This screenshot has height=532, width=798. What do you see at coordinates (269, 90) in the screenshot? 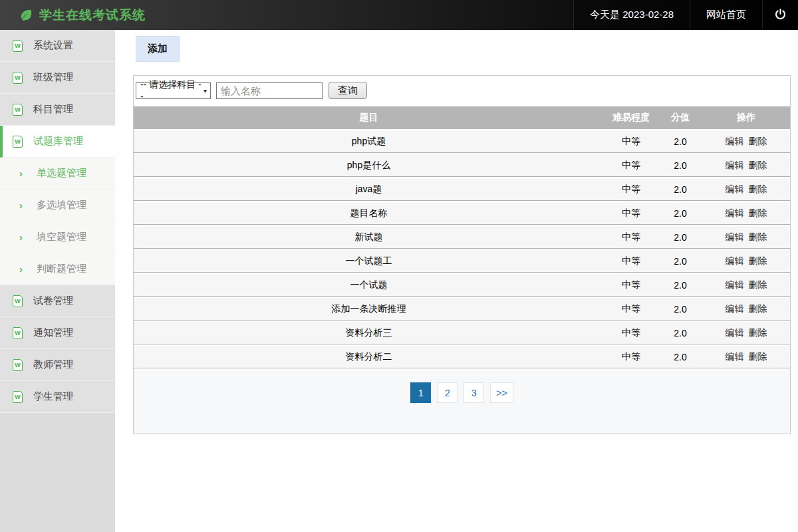
I see `name-search-input` at bounding box center [269, 90].